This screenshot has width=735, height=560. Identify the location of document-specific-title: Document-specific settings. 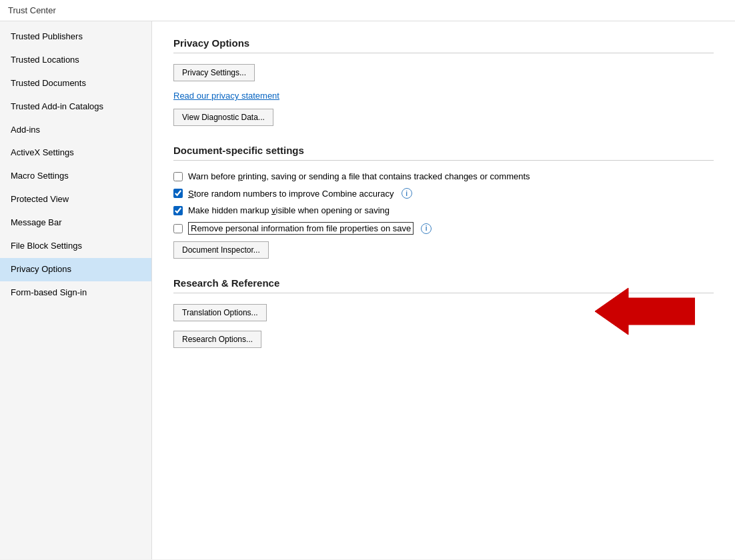
(444, 151).